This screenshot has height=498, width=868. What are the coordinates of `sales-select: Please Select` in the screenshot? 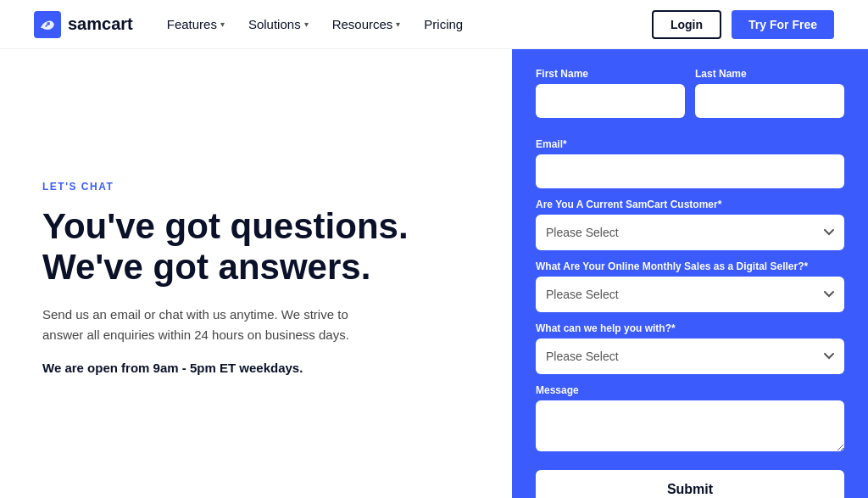 It's located at (690, 294).